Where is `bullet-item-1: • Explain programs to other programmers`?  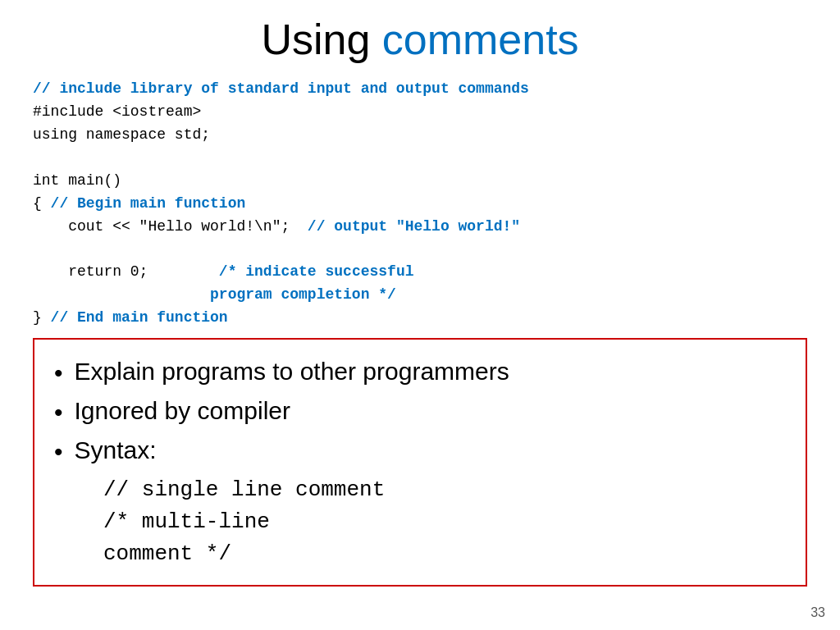 bullet-item-1: • Explain programs to other programmers is located at coordinates (420, 372).